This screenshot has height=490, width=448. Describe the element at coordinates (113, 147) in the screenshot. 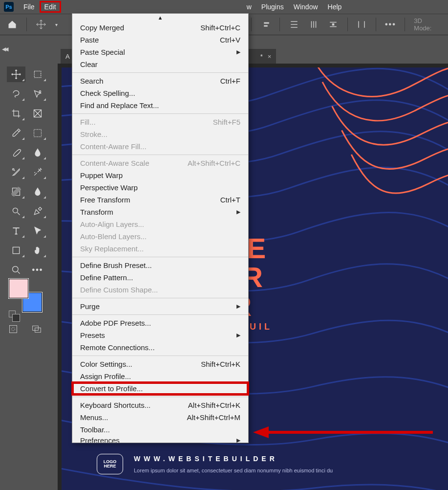

I see `menu-item-label: Content-Aware Fill...` at that location.